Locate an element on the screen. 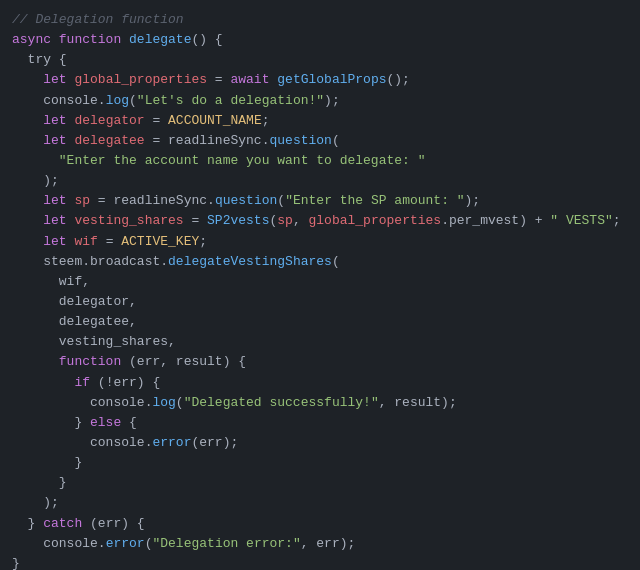 This screenshot has width=640, height=570. code-line: } catch (err) { is located at coordinates (320, 524).